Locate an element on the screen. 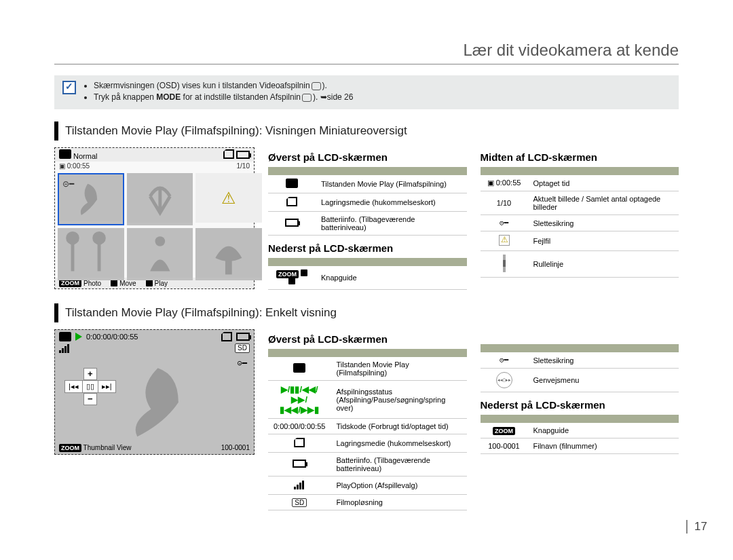 This screenshot has width=733, height=560. osd-table-bottom: ZOOM Knapguide is located at coordinates (368, 274).